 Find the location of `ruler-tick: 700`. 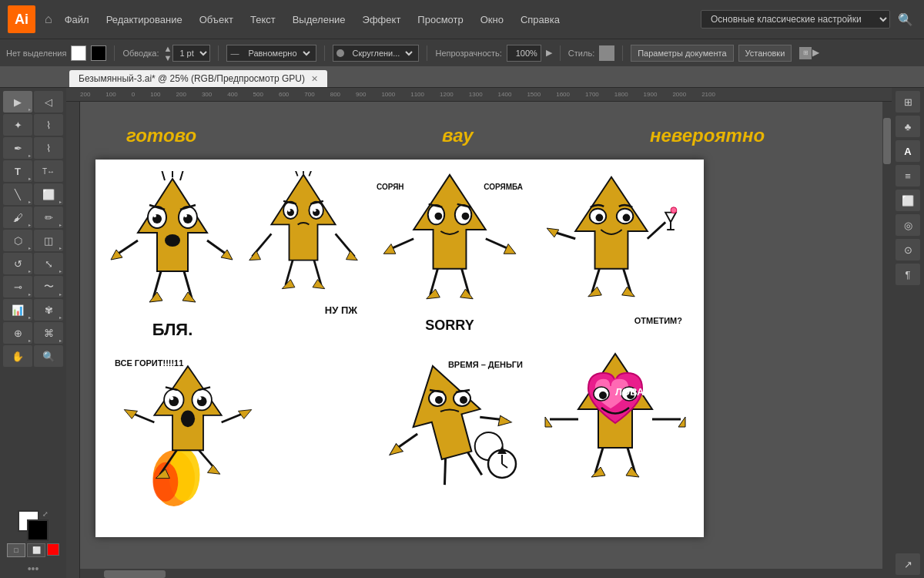

ruler-tick: 700 is located at coordinates (310, 94).